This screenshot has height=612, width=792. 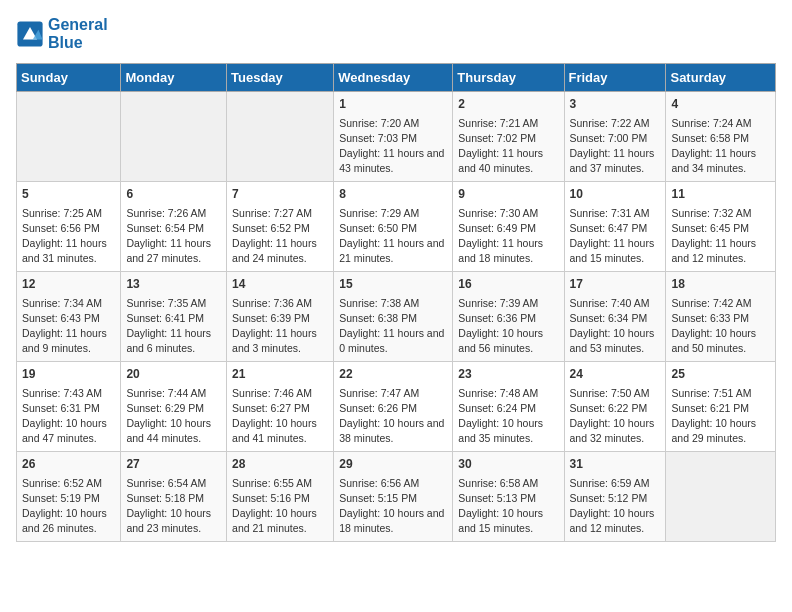 I want to click on sunset: Sunset: 6:36 PM, so click(x=497, y=318).